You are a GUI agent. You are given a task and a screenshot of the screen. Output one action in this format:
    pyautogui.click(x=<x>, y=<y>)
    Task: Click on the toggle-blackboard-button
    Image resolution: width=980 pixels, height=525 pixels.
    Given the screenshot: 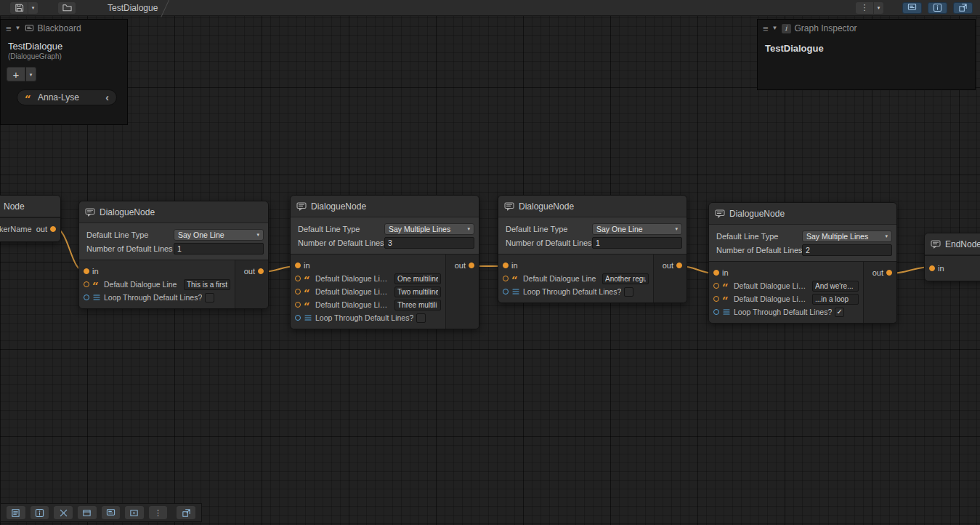 What is the action you would take?
    pyautogui.click(x=912, y=8)
    